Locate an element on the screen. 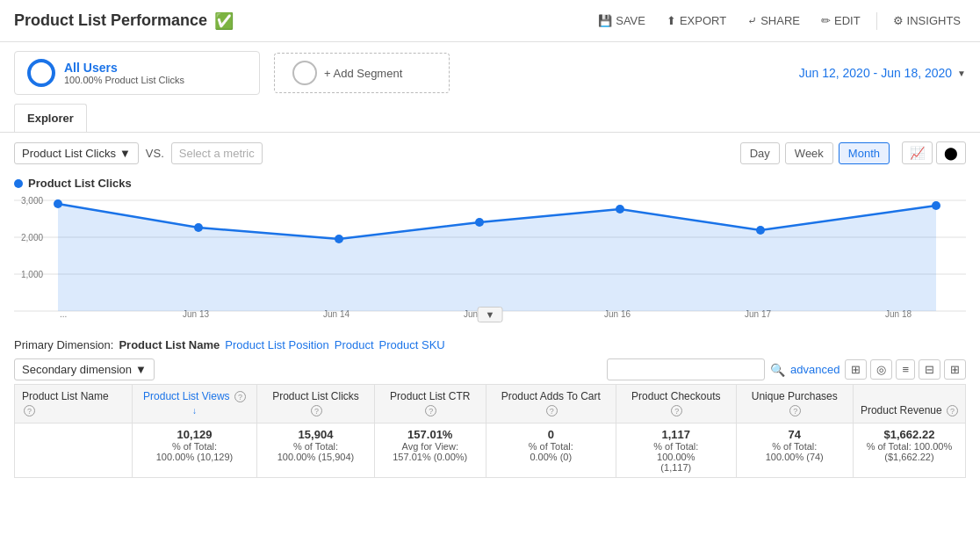  total-cell-ctr: 157.01% Avg for View:157.01% (0.00%) is located at coordinates (430, 451).